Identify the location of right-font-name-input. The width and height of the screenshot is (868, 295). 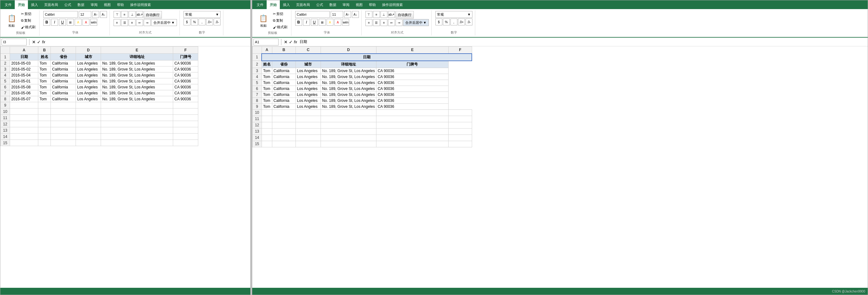
(312, 14).